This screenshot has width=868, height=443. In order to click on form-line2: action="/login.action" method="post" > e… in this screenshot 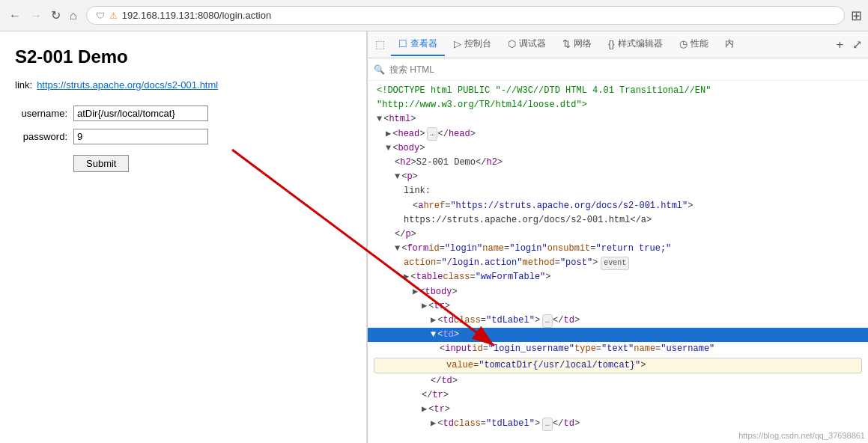, I will do `click(618, 263)`.